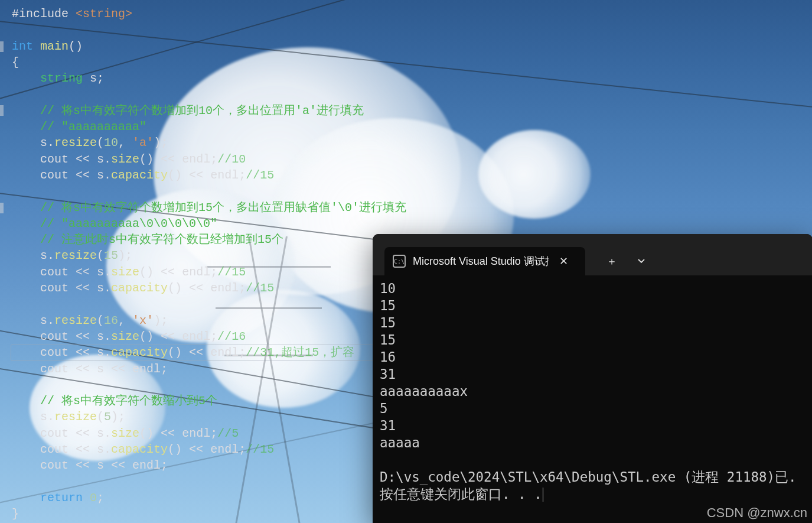 This screenshot has height=523, width=812. I want to click on code-line: cout << s.size() << endl;//5, so click(209, 434).